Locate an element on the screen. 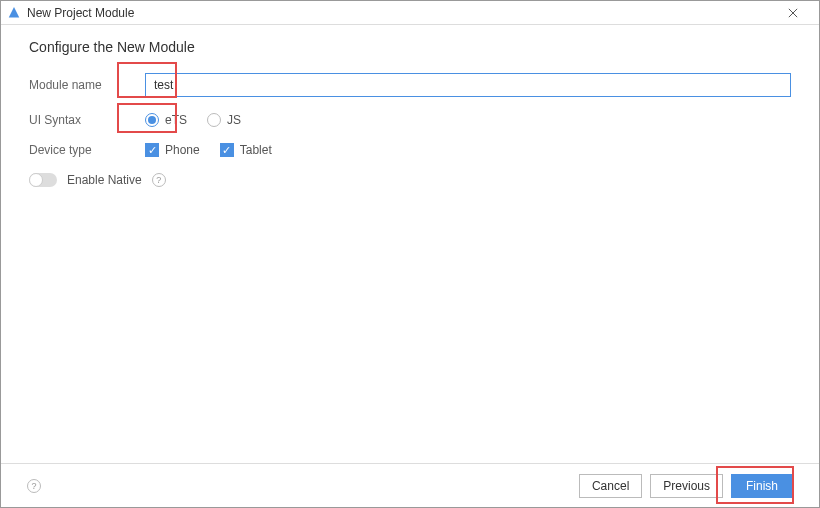 The image size is (820, 508). ui-syntax-ets-label: eTS is located at coordinates (176, 120).